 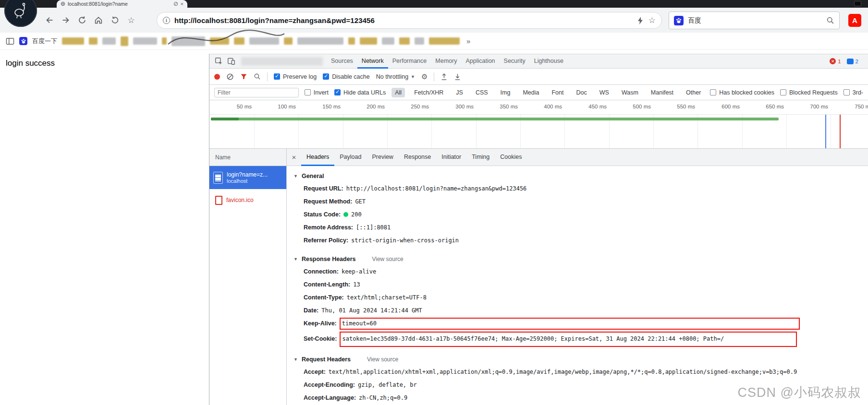 What do you see at coordinates (248, 200) in the screenshot?
I see `request-row-favicon: favicon.ico` at bounding box center [248, 200].